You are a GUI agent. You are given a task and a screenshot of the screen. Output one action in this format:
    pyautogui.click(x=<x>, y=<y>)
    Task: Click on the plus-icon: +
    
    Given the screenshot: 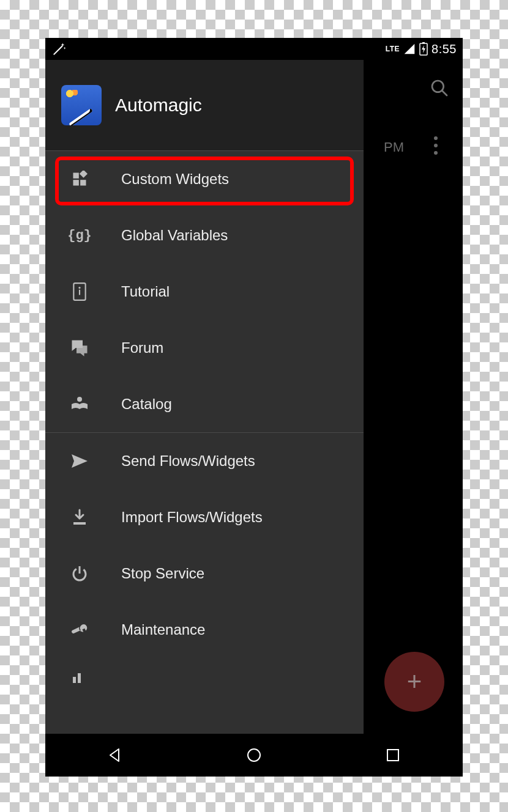 What is the action you would take?
    pyautogui.click(x=415, y=682)
    